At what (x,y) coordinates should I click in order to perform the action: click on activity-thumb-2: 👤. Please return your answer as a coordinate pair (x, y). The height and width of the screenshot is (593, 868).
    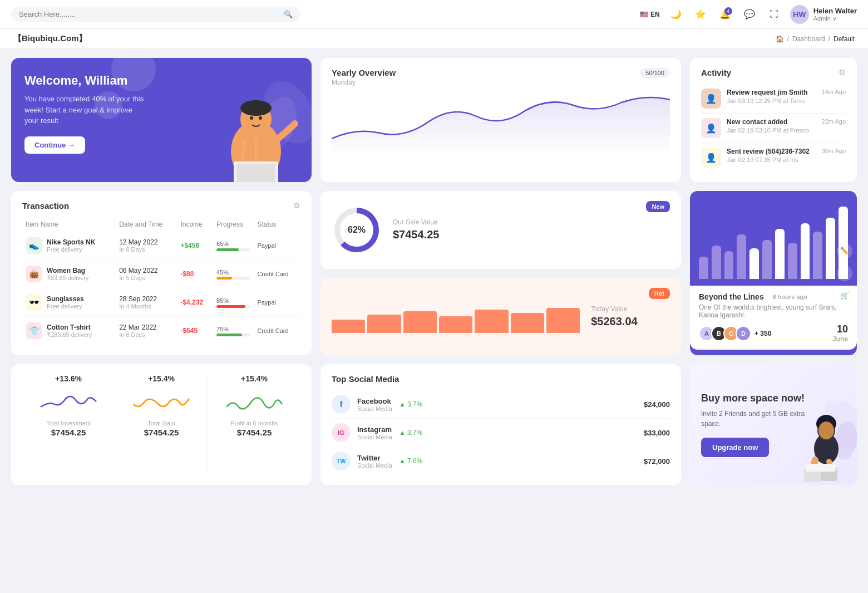
    Looking at the image, I should click on (711, 128).